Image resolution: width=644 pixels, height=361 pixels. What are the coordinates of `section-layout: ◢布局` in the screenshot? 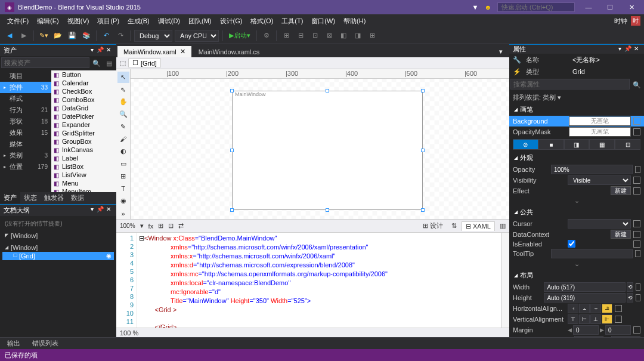 It's located at (577, 276).